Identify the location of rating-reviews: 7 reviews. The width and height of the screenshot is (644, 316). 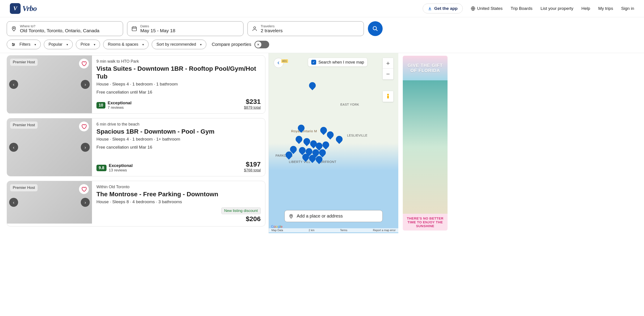
(120, 108).